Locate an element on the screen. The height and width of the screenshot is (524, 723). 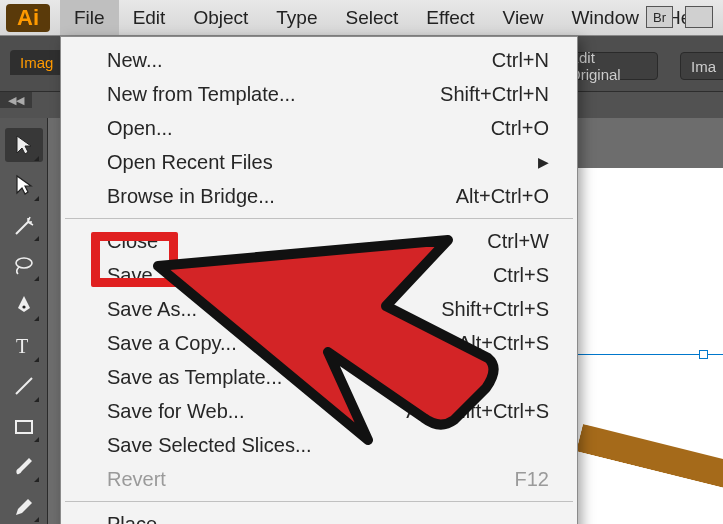
menu-item-shortcut: Alt+Ctrl+O is located at coordinates (502, 196).